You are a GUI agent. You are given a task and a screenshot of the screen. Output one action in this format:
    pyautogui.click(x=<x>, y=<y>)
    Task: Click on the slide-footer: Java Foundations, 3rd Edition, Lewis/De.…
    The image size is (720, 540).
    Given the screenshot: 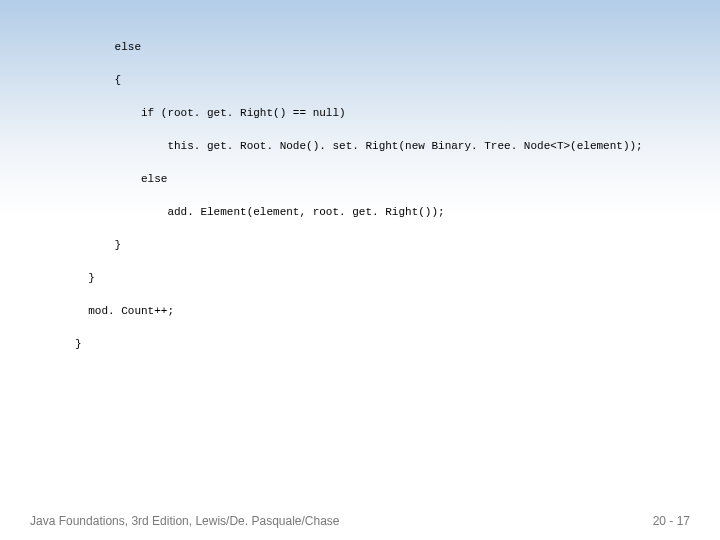 What is the action you would take?
    pyautogui.click(x=360, y=521)
    